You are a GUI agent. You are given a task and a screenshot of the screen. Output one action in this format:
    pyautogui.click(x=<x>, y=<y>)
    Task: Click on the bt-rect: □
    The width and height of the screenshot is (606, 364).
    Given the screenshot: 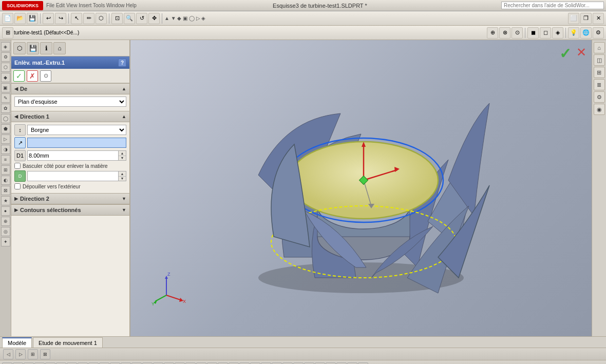 What is the action you would take?
    pyautogui.click(x=50, y=363)
    